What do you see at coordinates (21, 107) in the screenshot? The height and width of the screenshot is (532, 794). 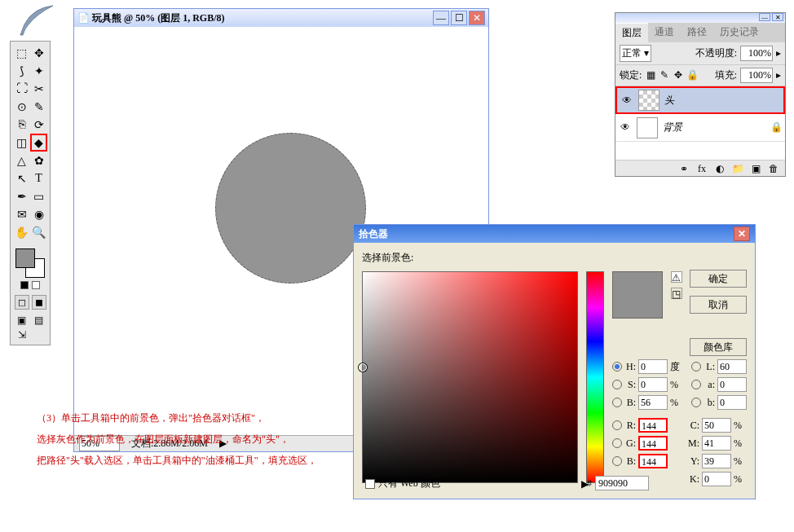 I see `tool-heal: ⊙` at bounding box center [21, 107].